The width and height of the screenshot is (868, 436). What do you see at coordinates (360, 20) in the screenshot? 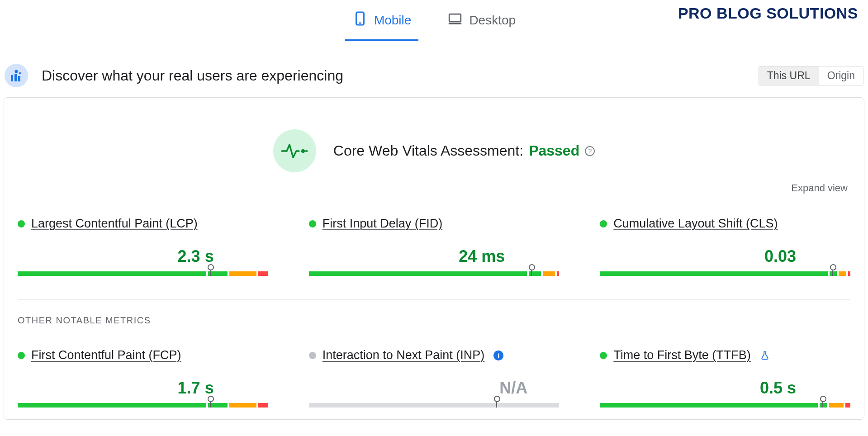
I see `mobile-icon` at bounding box center [360, 20].